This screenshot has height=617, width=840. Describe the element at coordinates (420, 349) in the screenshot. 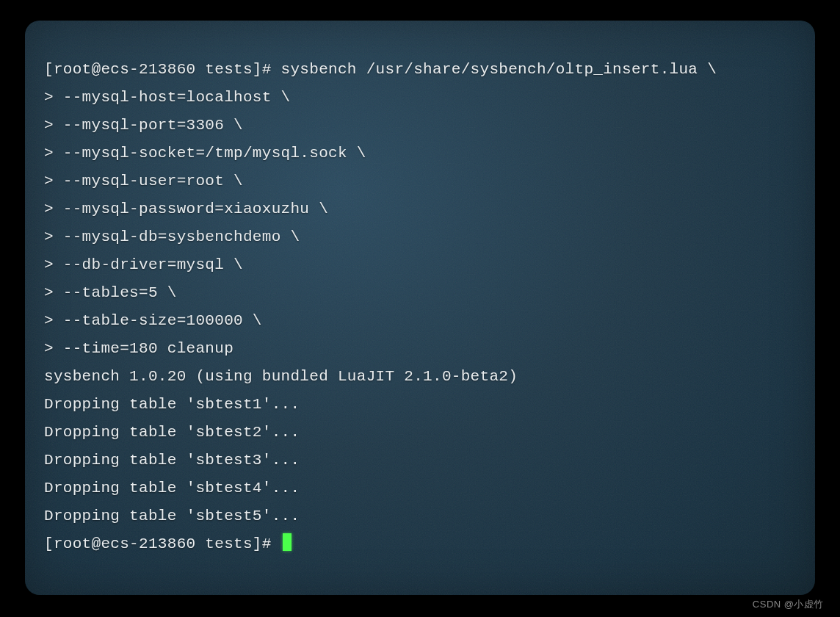

I see `terminal-line: > --time=180 cleanup` at that location.